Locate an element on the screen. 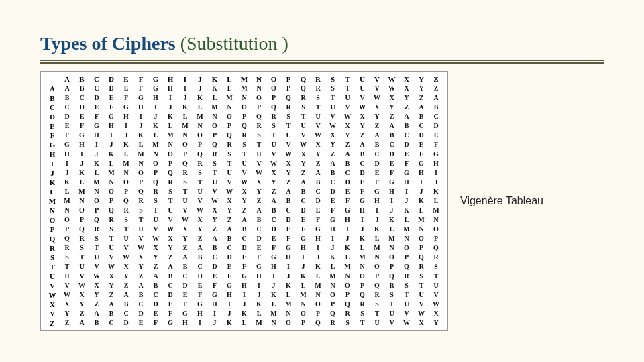  table-row: FFGHIJKLMNOPQRSTUVWXYZABCDE is located at coordinates (244, 135).